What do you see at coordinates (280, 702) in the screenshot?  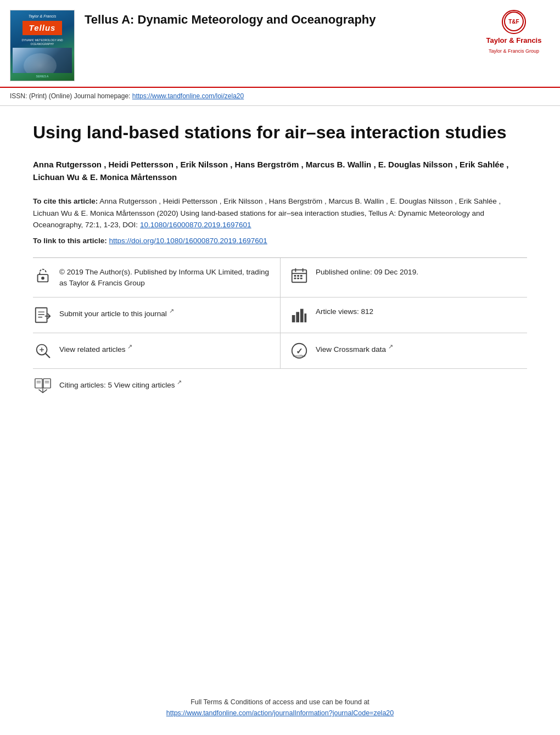 I see `footer-line1: Full Terms & Conditions of access and us…` at bounding box center [280, 702].